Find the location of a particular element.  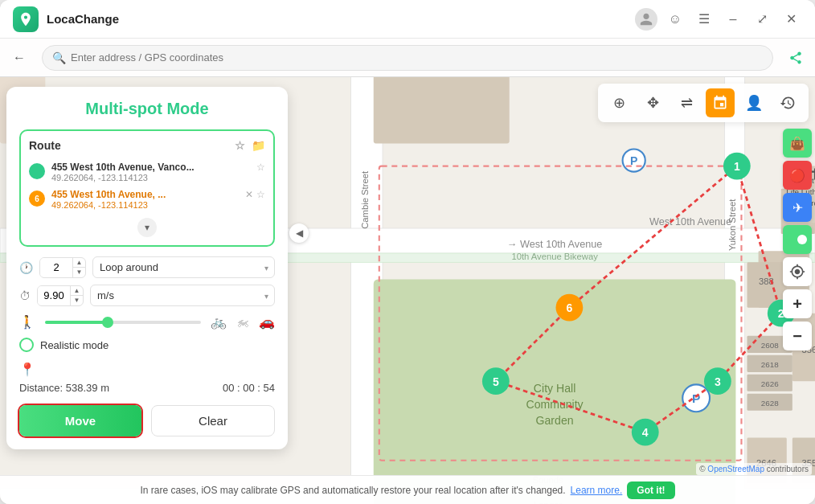

speed-unit-wrapper: m/s km/h mph is located at coordinates (182, 296).